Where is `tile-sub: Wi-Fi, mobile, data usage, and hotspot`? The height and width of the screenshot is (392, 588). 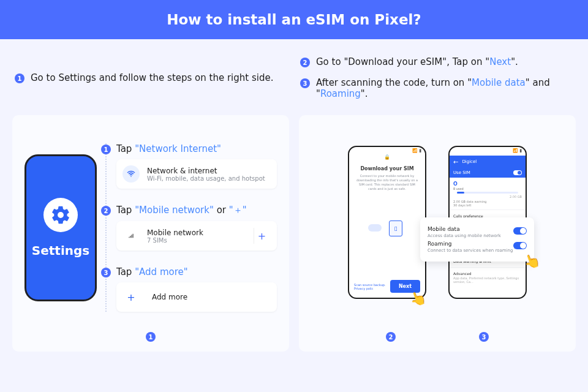 tile-sub: Wi-Fi, mobile, data usage, and hotspot is located at coordinates (206, 179).